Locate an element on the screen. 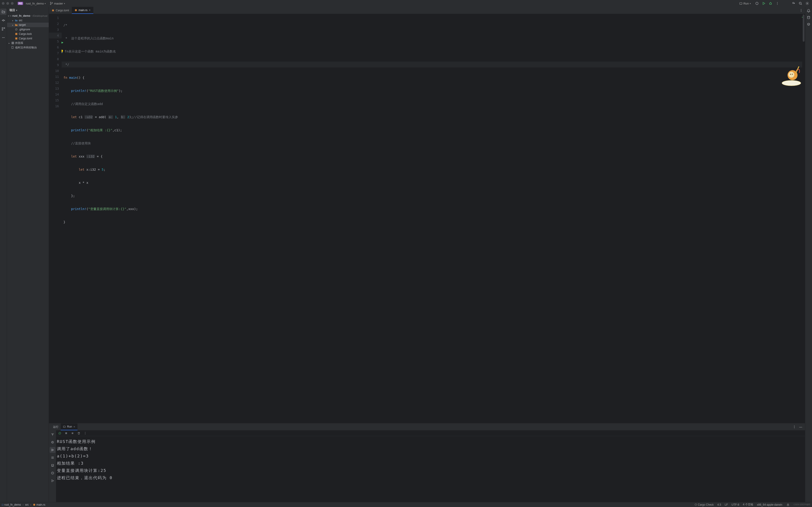 The height and width of the screenshot is (507, 812). filter-text-icon is located at coordinates (52, 435).